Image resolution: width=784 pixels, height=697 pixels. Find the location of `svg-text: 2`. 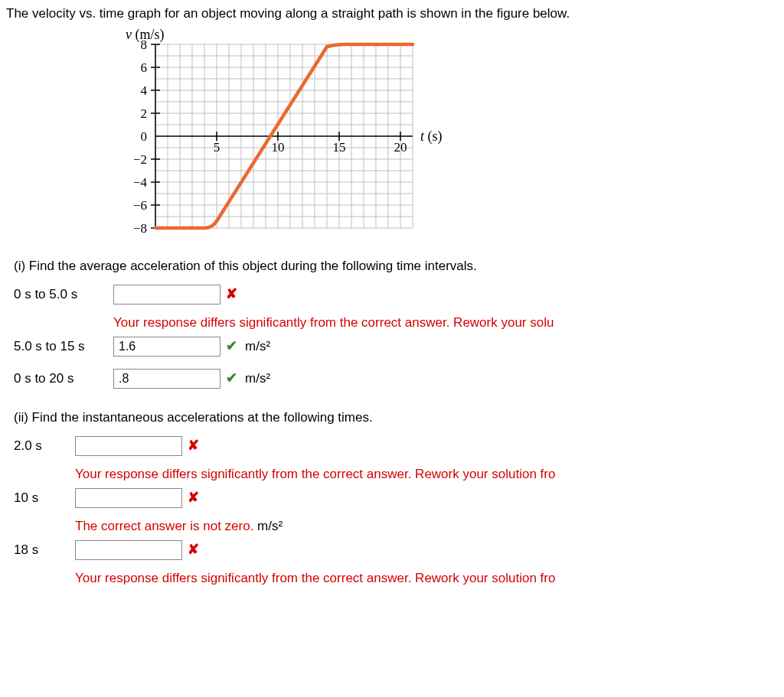

svg-text: 2 is located at coordinates (144, 113).